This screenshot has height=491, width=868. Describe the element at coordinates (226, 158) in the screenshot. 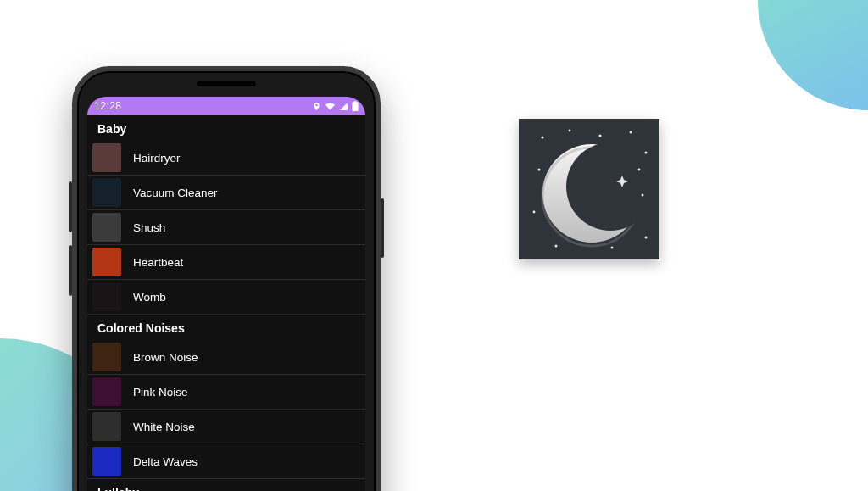

I see `list-item: Hairdryer` at that location.